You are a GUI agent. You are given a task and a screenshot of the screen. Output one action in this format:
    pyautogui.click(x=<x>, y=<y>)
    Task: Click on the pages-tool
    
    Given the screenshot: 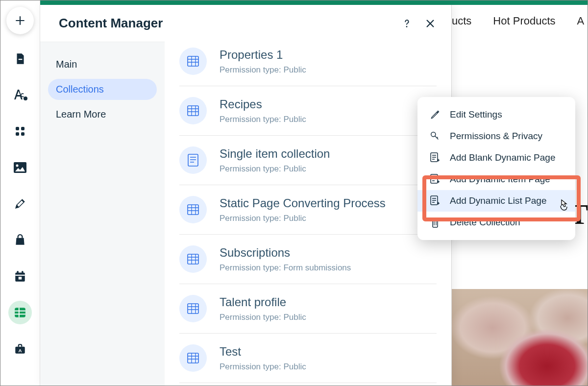 What is the action you would take?
    pyautogui.click(x=20, y=59)
    